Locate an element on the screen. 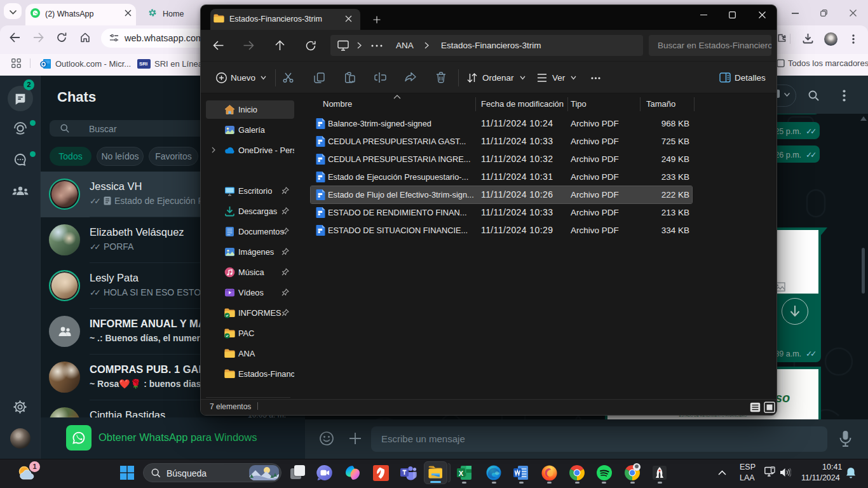 Image resolution: width=868 pixels, height=488 pixels. svg-text: X is located at coordinates (461, 473).